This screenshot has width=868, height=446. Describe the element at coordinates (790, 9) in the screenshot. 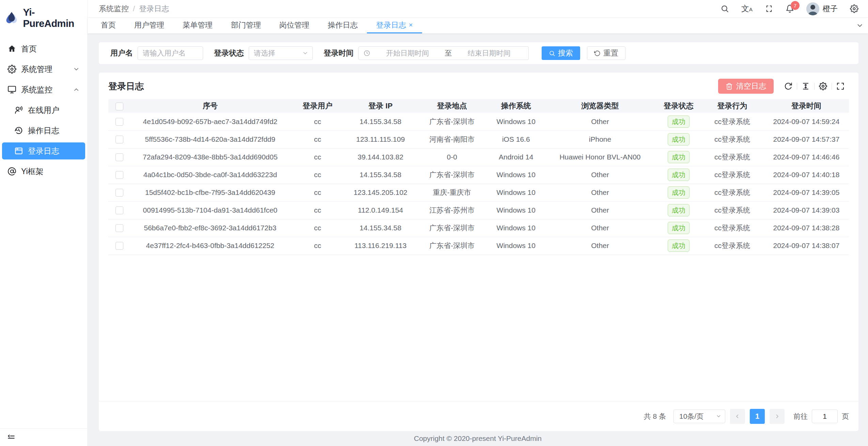

I see `notification-button: 7` at that location.